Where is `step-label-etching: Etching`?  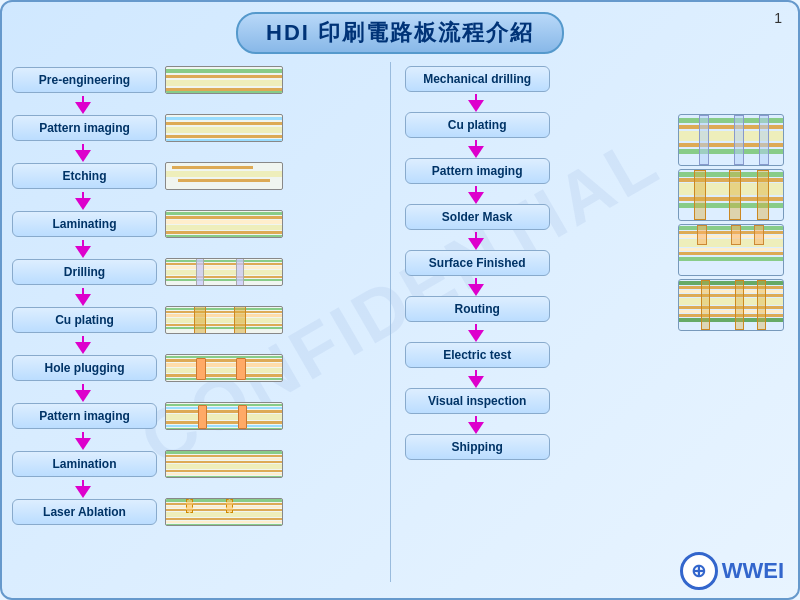 step-label-etching: Etching is located at coordinates (84, 176).